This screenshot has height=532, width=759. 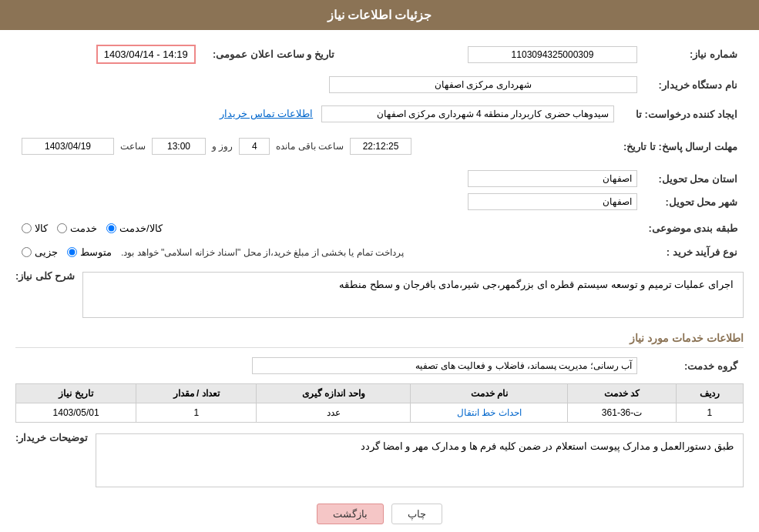 What do you see at coordinates (417, 514) in the screenshot?
I see `print-button: چاپ` at bounding box center [417, 514].